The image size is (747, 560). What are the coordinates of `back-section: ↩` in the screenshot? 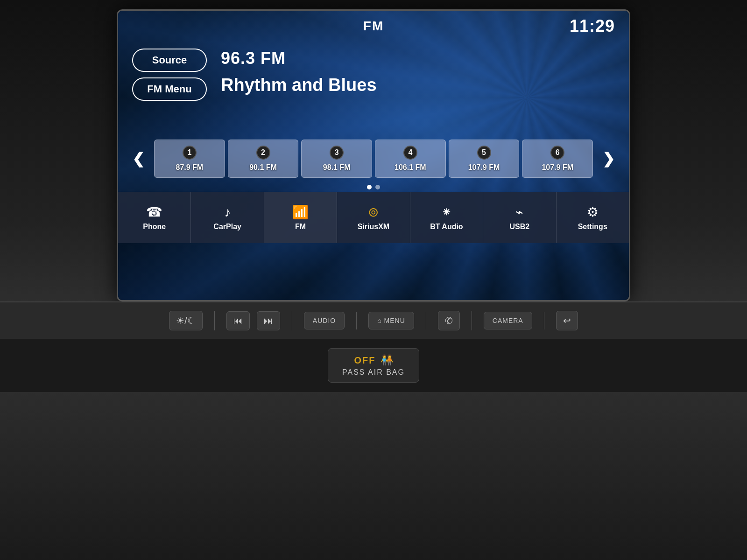 It's located at (567, 321).